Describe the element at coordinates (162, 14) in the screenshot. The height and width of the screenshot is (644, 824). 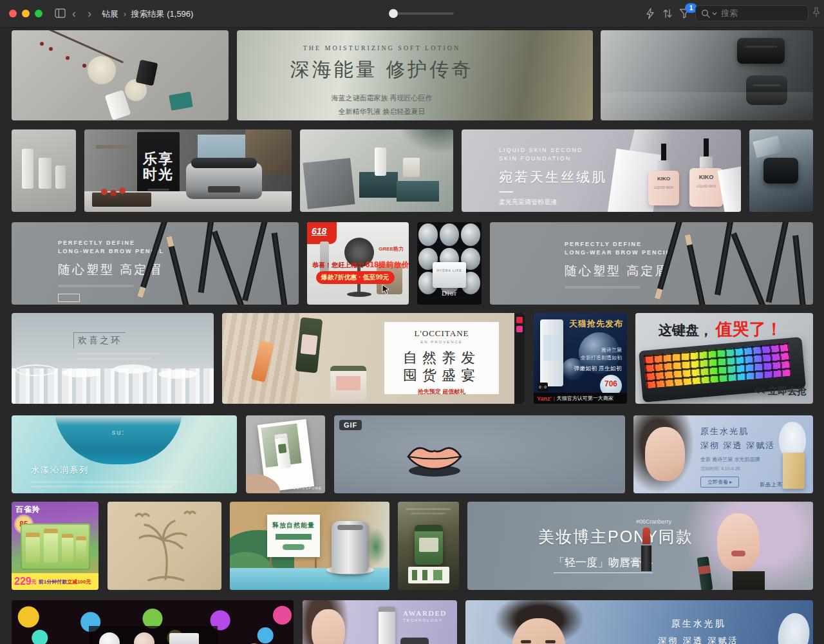
I see `breadcrumb-results: 搜索结果 (1,596)` at that location.